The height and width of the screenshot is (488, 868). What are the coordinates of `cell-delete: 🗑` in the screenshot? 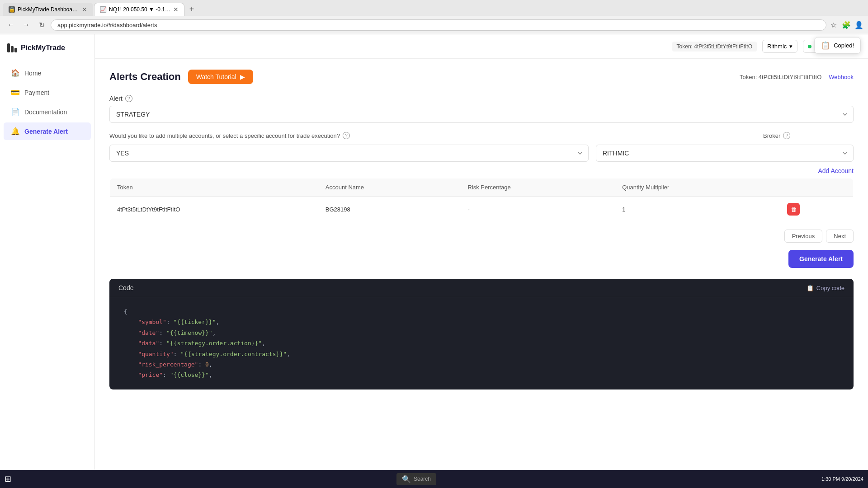 It's located at (816, 210).